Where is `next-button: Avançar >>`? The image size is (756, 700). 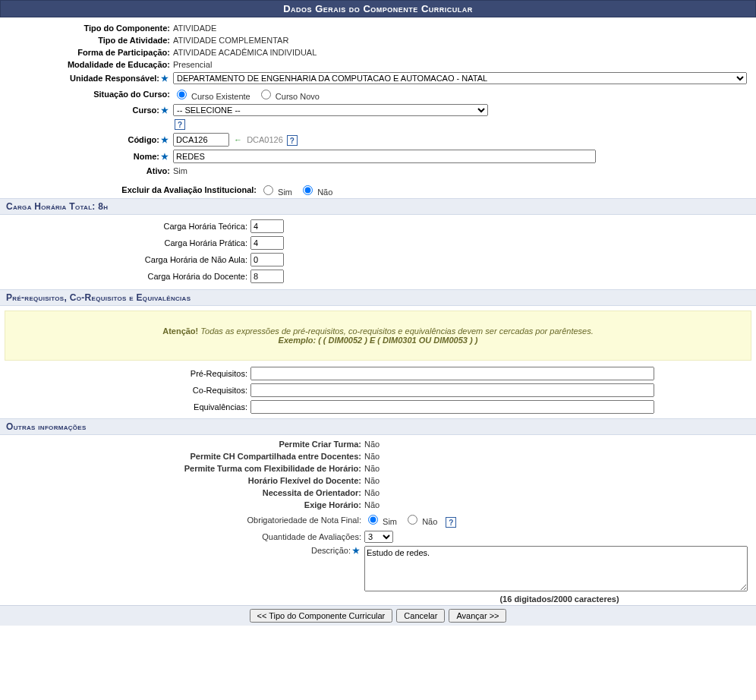 next-button: Avançar >> is located at coordinates (477, 616).